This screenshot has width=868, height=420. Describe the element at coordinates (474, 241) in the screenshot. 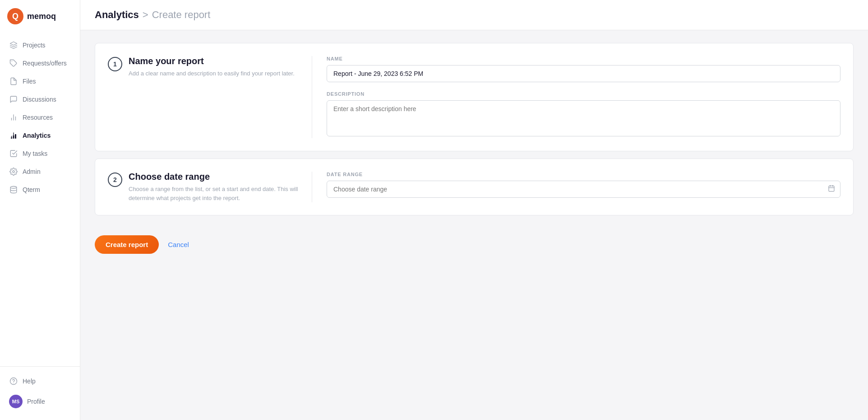

I see `action-row: Create report Cancel` at that location.